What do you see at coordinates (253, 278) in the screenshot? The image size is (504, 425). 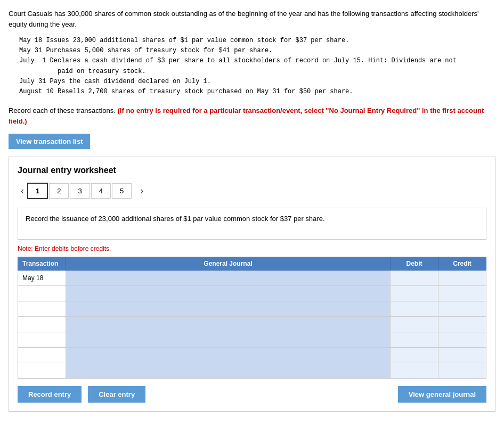 I see `table-row: May 18` at bounding box center [253, 278].